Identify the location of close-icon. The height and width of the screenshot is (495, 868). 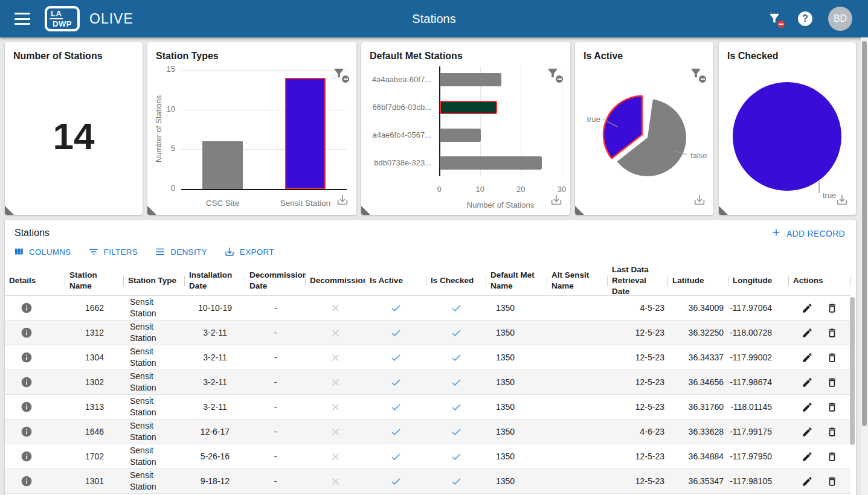
(336, 432).